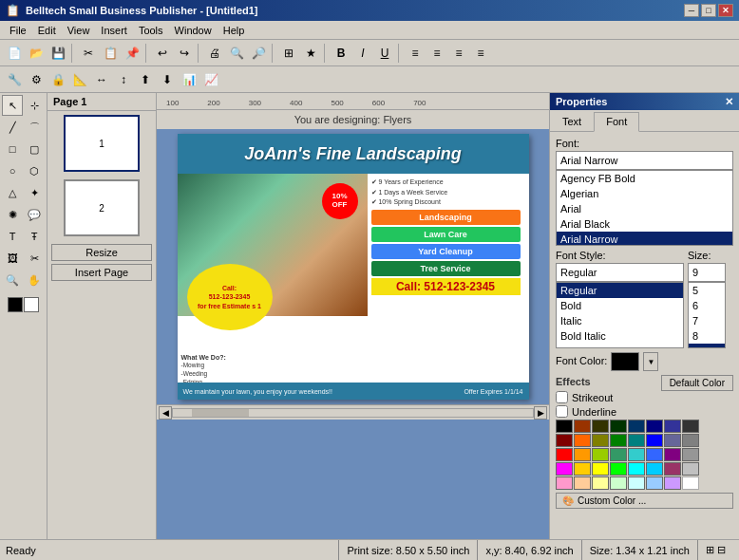 Image resolution: width=739 pixels, height=560 pixels. Describe the element at coordinates (167, 80) in the screenshot. I see `tb2-btn8: ⬇` at that location.